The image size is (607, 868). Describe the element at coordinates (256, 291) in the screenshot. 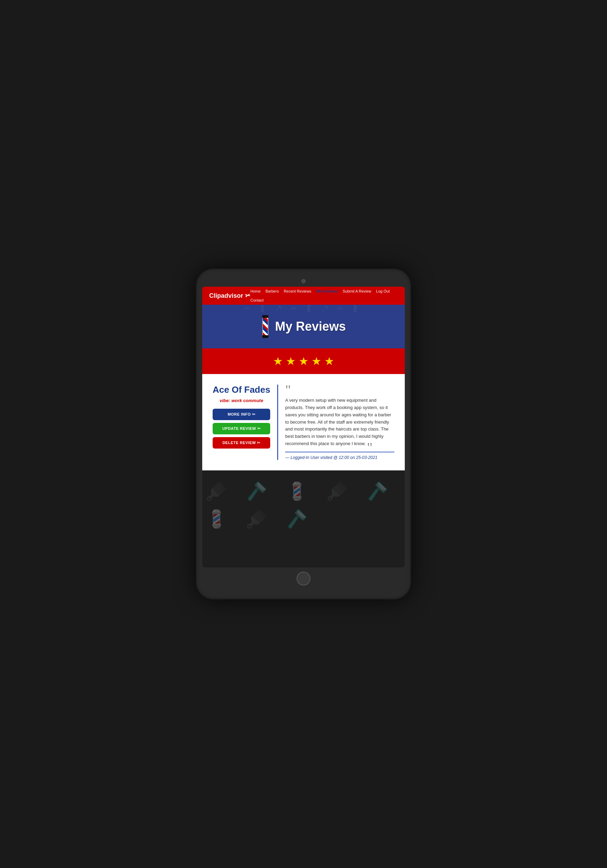

I see `nav-home: Home` at that location.